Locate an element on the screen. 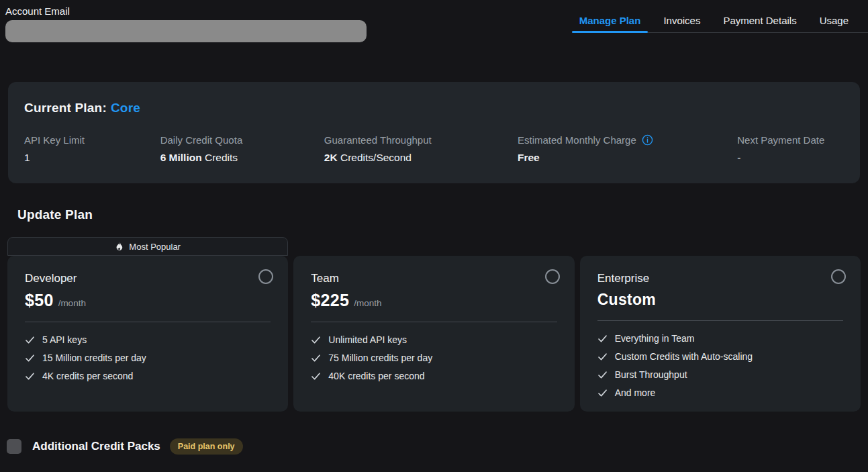 The height and width of the screenshot is (472, 868). stat-value-rest: Credits/Second is located at coordinates (375, 157).